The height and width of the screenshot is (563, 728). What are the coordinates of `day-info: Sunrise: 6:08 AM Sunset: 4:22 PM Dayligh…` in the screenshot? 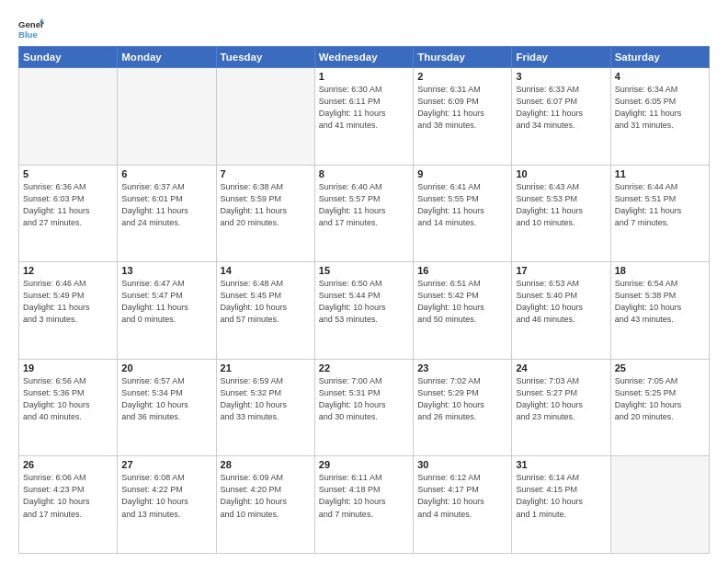 It's located at (166, 496).